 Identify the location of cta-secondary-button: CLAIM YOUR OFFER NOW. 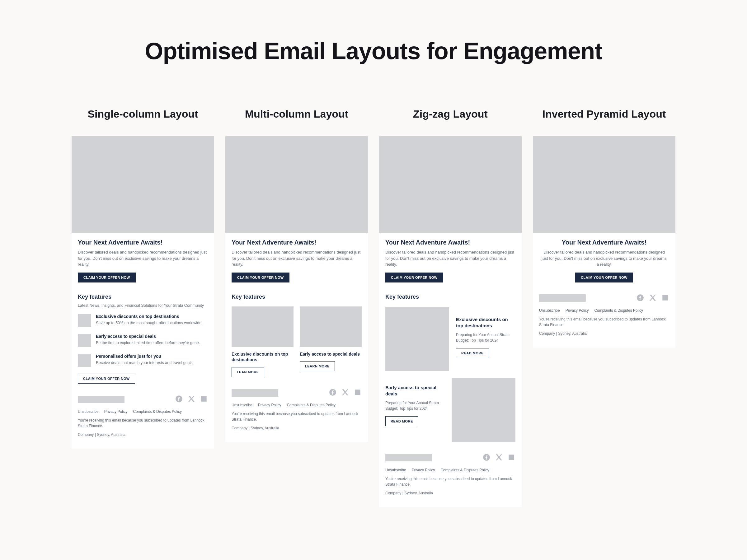
(106, 379).